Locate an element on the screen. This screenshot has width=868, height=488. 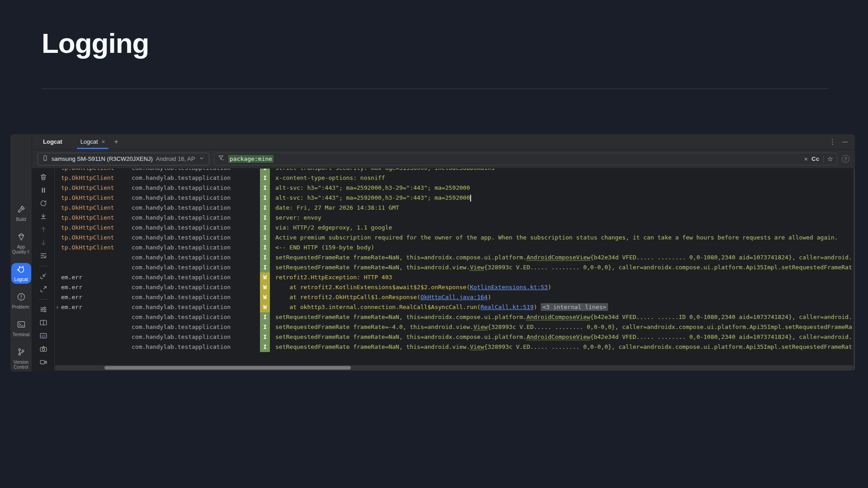
video-icon is located at coordinates (43, 362).